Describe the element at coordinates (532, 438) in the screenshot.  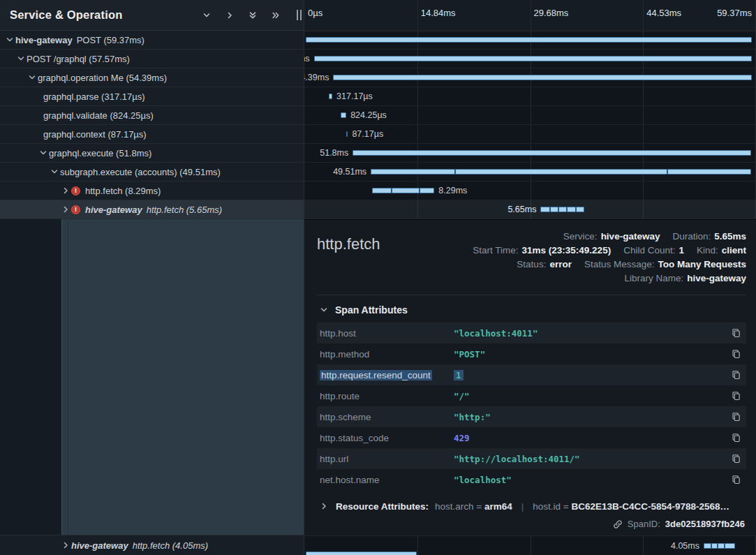
I see `attribute-row: http.status_code429` at that location.